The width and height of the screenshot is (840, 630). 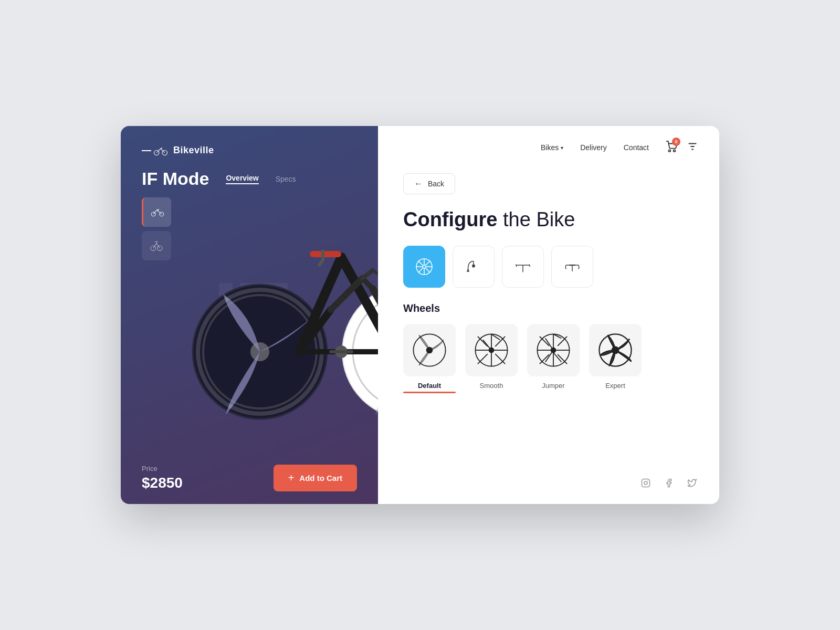 I want to click on tab-specs: Specs, so click(x=286, y=179).